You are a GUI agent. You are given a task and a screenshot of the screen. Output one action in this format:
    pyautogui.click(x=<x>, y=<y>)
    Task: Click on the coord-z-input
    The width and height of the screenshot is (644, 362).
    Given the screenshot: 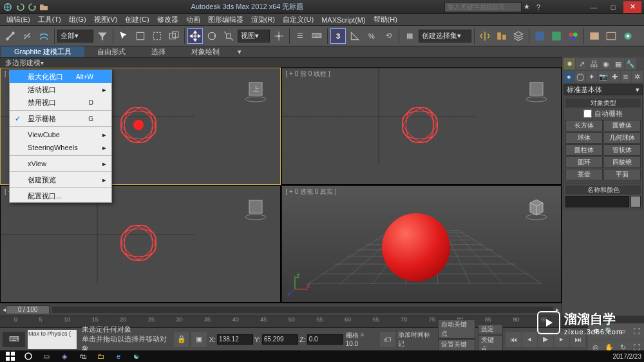 What is the action you would take?
    pyautogui.click(x=325, y=339)
    